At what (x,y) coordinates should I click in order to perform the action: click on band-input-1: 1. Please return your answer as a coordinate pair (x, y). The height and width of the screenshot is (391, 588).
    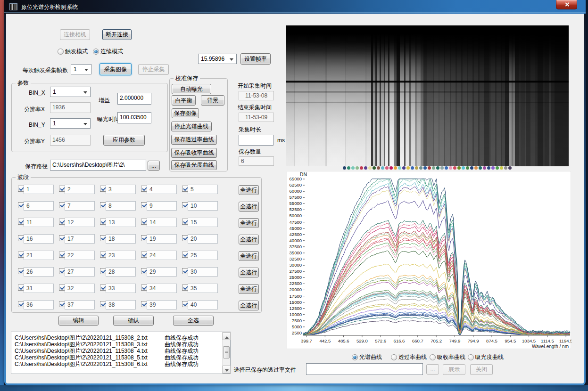
    Looking at the image, I should click on (39, 189).